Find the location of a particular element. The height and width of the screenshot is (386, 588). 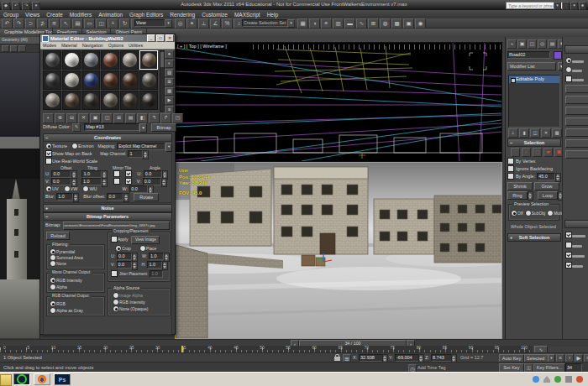

none-opaque-radio is located at coordinates (116, 309).